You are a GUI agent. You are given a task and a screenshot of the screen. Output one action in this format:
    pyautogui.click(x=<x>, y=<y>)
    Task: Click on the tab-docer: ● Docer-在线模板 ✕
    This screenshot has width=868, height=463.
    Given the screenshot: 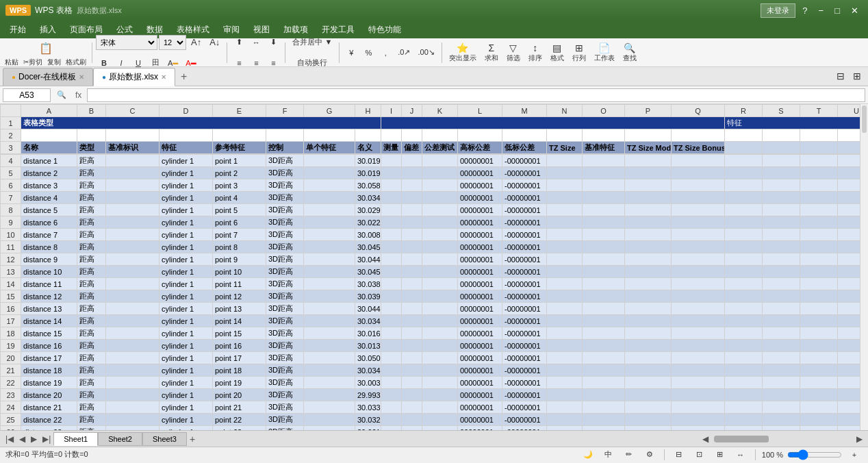 What is the action you would take?
    pyautogui.click(x=48, y=77)
    